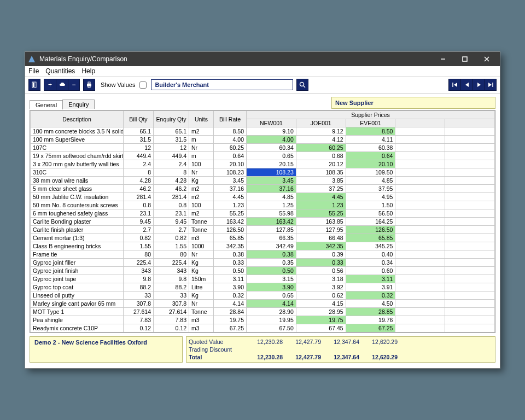 The image size is (525, 420). Describe the element at coordinates (106, 349) in the screenshot. I see `project-name-box: Demo 2 - New Science Facilities Oxford` at that location.